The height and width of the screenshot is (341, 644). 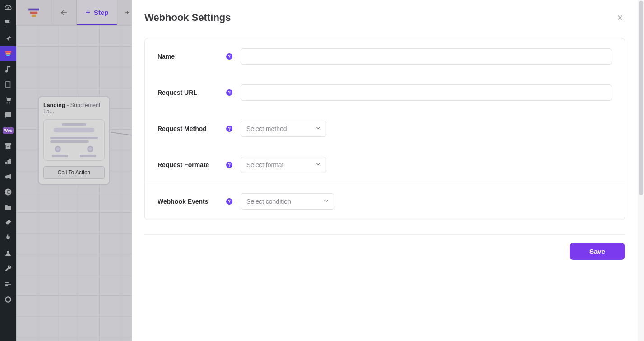 What do you see at coordinates (8, 100) in the screenshot?
I see `rail-cart` at bounding box center [8, 100].